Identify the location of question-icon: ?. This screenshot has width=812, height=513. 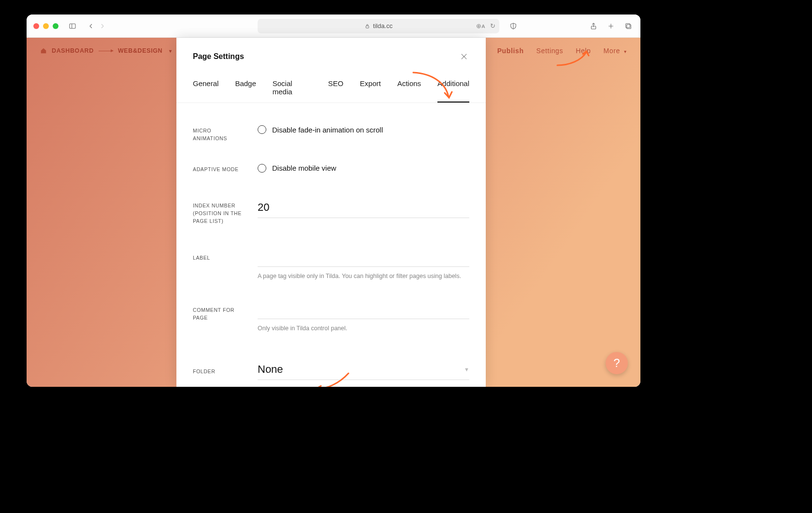
(617, 363).